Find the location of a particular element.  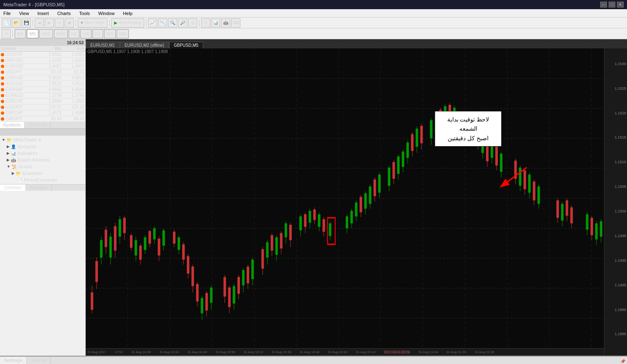

period-m15: M15 is located at coordinates (46, 34).